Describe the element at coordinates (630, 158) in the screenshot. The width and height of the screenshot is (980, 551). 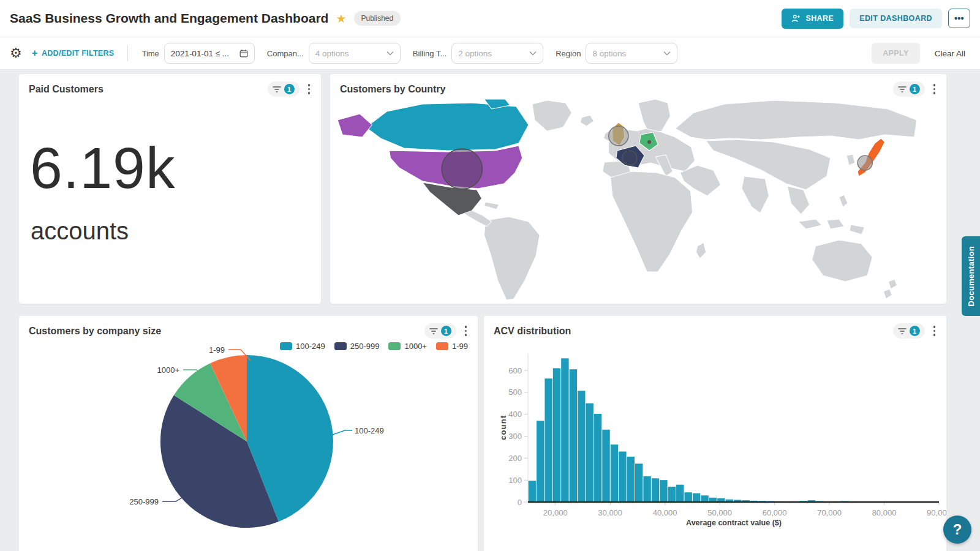
I see `map-bubble-france` at that location.